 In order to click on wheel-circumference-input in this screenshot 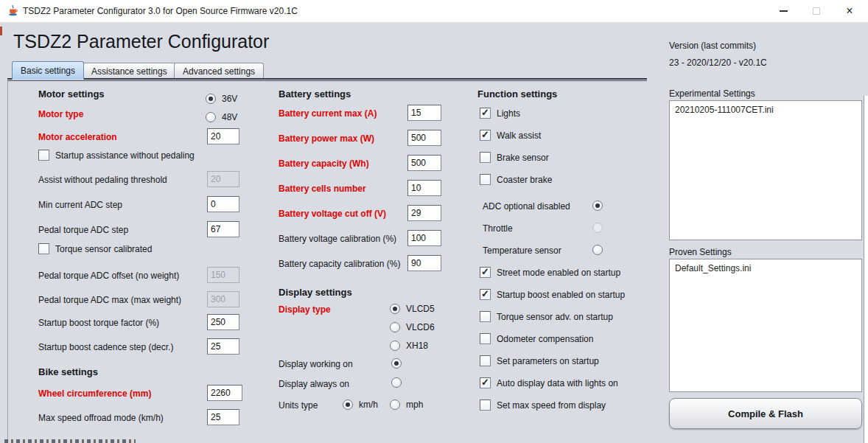, I will do `click(225, 393)`.